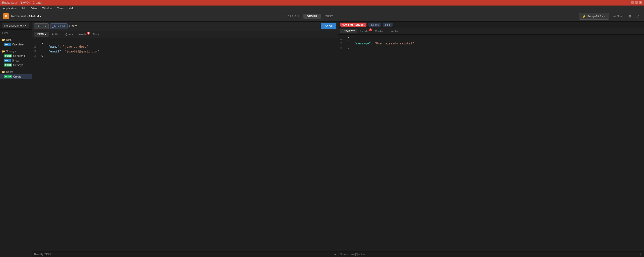  What do you see at coordinates (322, 16) in the screenshot?
I see `toolbar: R Rocketseat / Nlw#04 ▾ DESIGN DEBUG TES…` at bounding box center [322, 16].